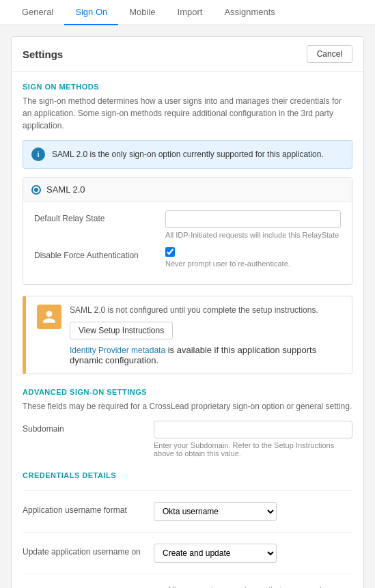 Image resolution: width=375 pixels, height=588 pixels. What do you see at coordinates (188, 154) in the screenshot?
I see `saml-only-text: SAML 2.0 is the only sign-on option curr…` at bounding box center [188, 154].